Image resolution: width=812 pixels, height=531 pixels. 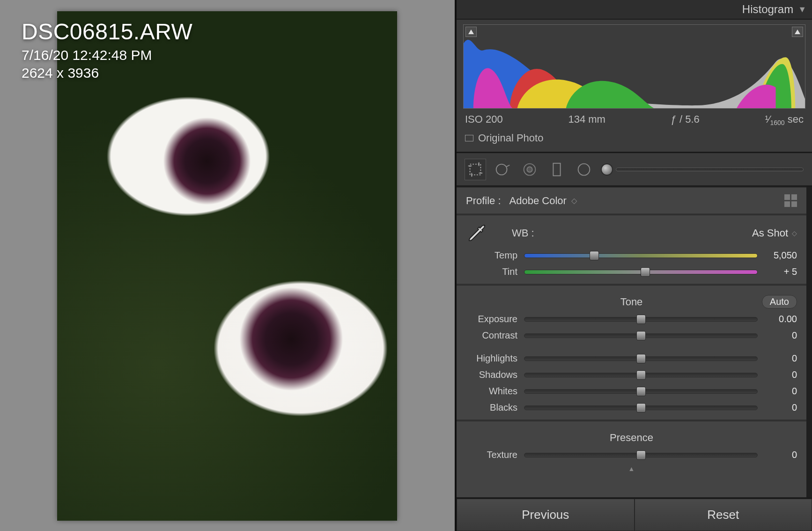 I want to click on eyedropper-tool, so click(x=477, y=233).